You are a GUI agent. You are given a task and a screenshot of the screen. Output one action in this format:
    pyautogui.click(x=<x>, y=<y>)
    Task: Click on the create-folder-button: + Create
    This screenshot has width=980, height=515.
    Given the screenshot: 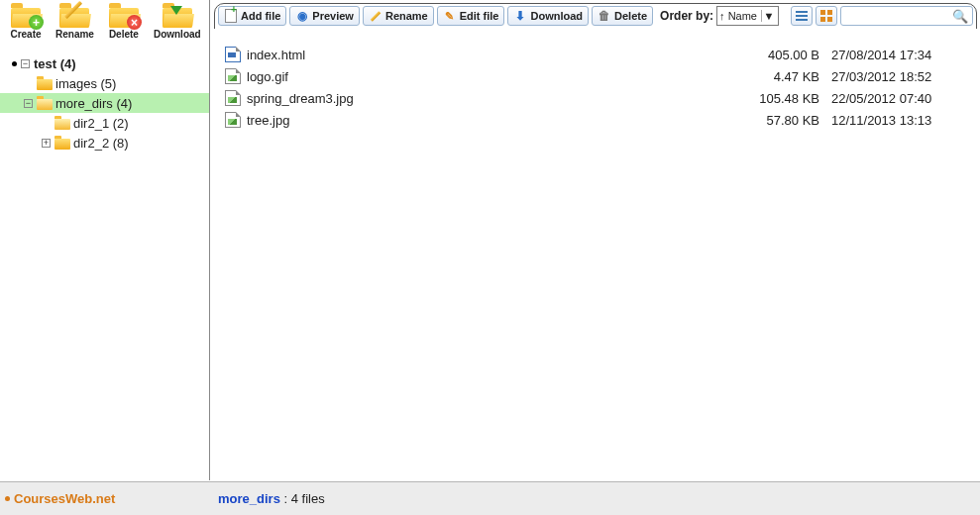 What is the action you would take?
    pyautogui.click(x=26, y=22)
    